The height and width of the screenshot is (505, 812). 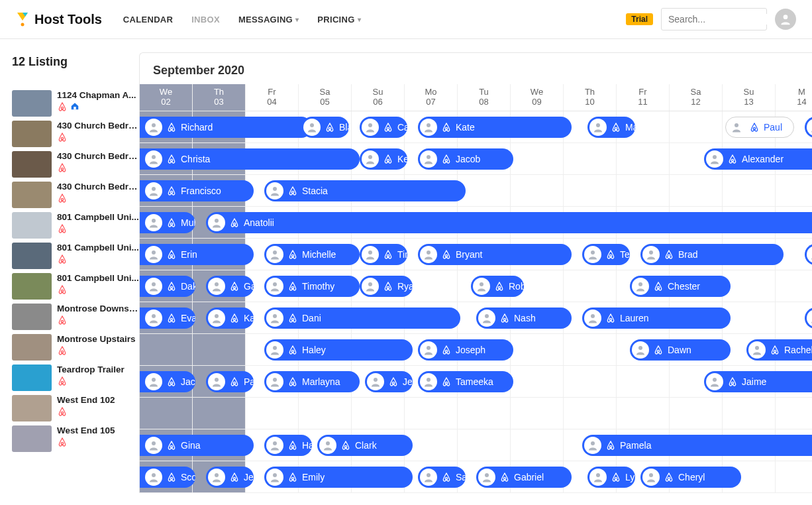 What do you see at coordinates (509, 223) in the screenshot?
I see `reservation-pill: Anatolii` at bounding box center [509, 223].